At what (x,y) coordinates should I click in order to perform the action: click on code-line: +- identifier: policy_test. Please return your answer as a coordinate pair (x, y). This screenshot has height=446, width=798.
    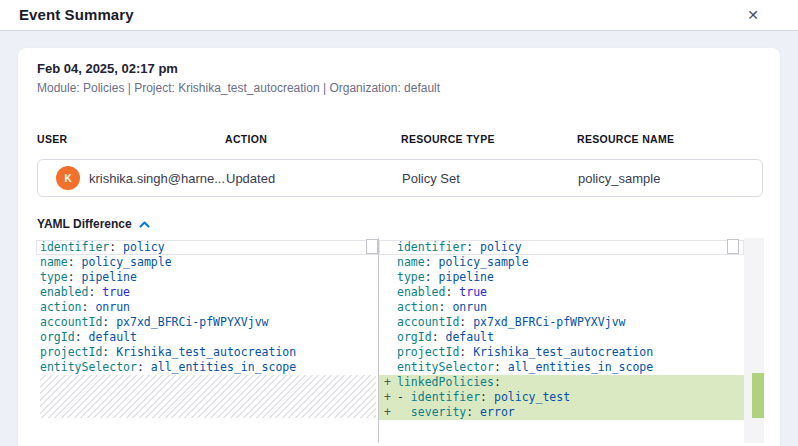
    Looking at the image, I should click on (562, 398).